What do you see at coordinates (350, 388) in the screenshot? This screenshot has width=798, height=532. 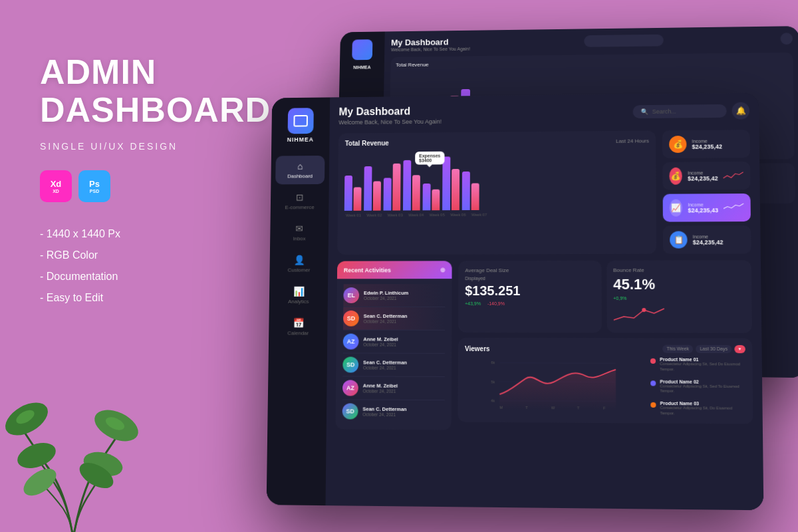 I see `avatar-5: AZ` at bounding box center [350, 388].